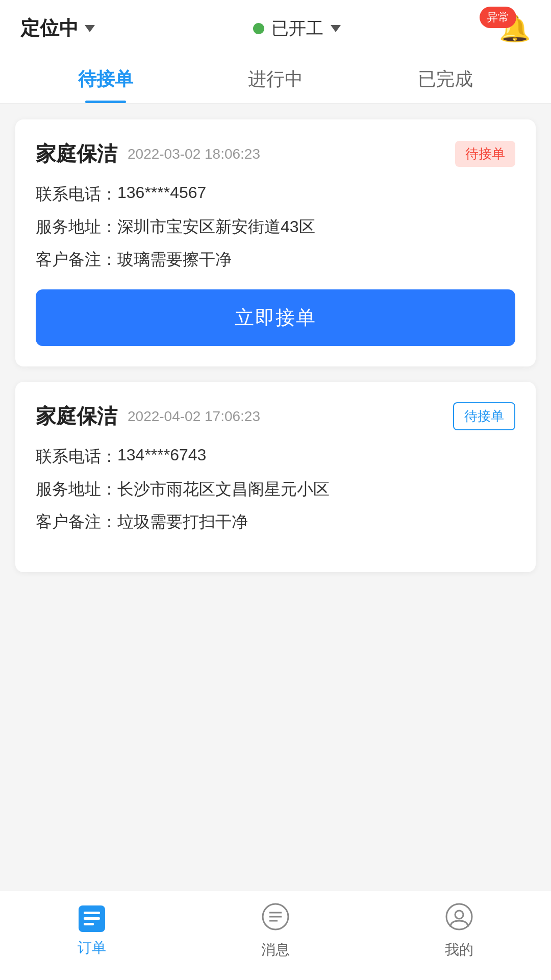 This screenshot has height=980, width=551. Describe the element at coordinates (162, 193) in the screenshot. I see `phone-value-1: 136****4567` at that location.